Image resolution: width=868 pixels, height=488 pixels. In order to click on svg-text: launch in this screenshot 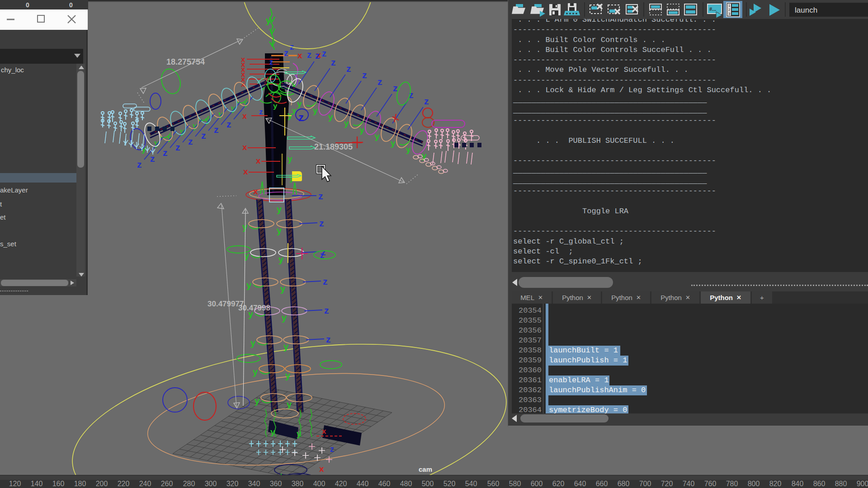, I will do `click(806, 10)`.